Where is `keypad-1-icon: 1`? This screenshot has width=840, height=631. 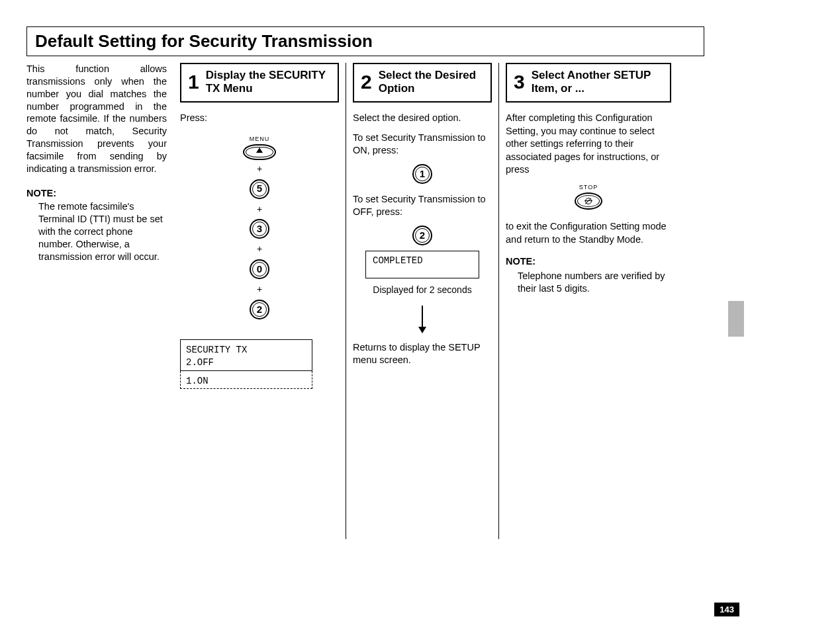 keypad-1-icon: 1 is located at coordinates (422, 174).